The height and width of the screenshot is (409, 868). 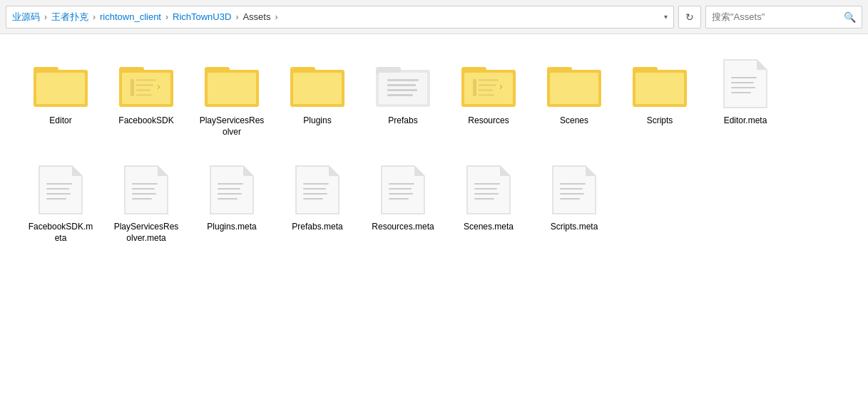 I want to click on list-item: › Resources, so click(x=489, y=90).